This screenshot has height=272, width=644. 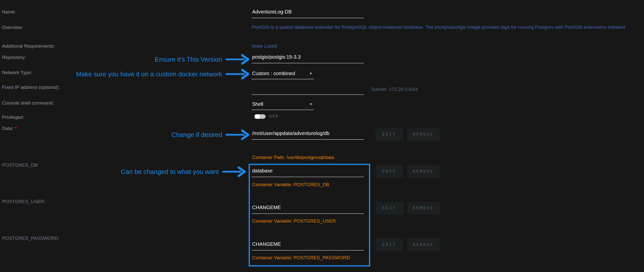 What do you see at coordinates (439, 27) in the screenshot?
I see `overview-text: PostGIS is a spatial database extender f…` at bounding box center [439, 27].